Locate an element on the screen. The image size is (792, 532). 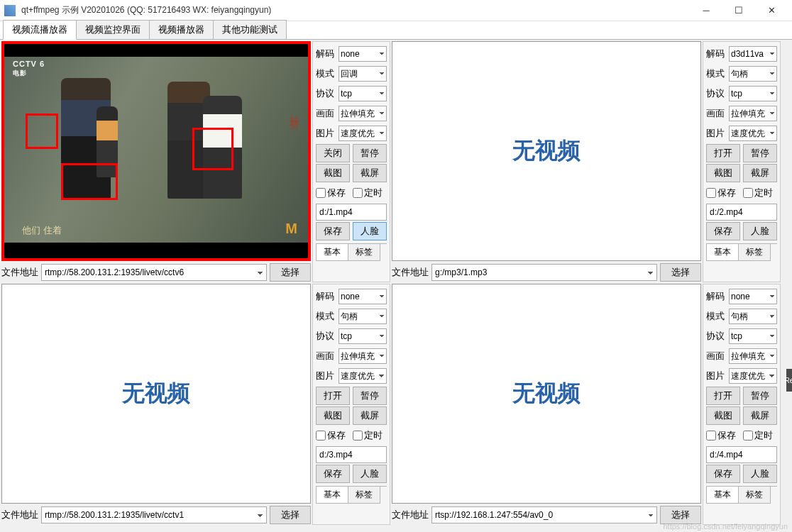
scale-select-4: 拉伸填充 is located at coordinates (753, 356).